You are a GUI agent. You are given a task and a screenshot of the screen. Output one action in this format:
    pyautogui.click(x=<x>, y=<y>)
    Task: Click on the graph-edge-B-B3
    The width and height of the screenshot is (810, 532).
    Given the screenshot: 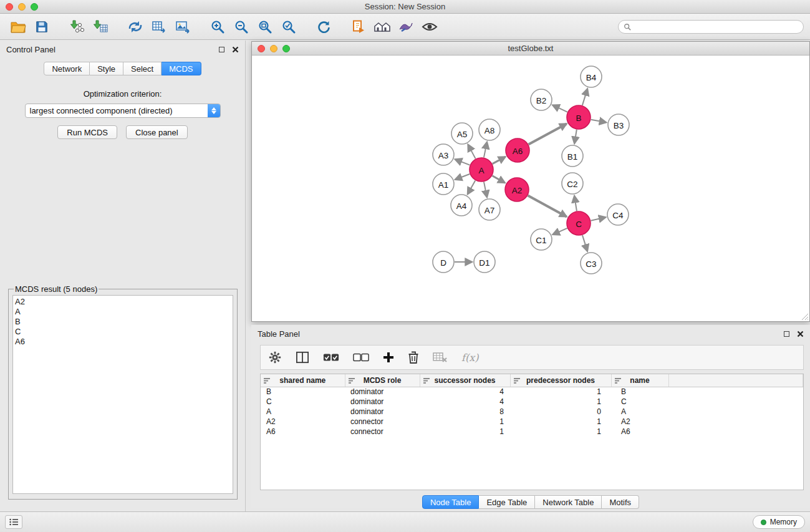 What is the action you would take?
    pyautogui.click(x=599, y=121)
    